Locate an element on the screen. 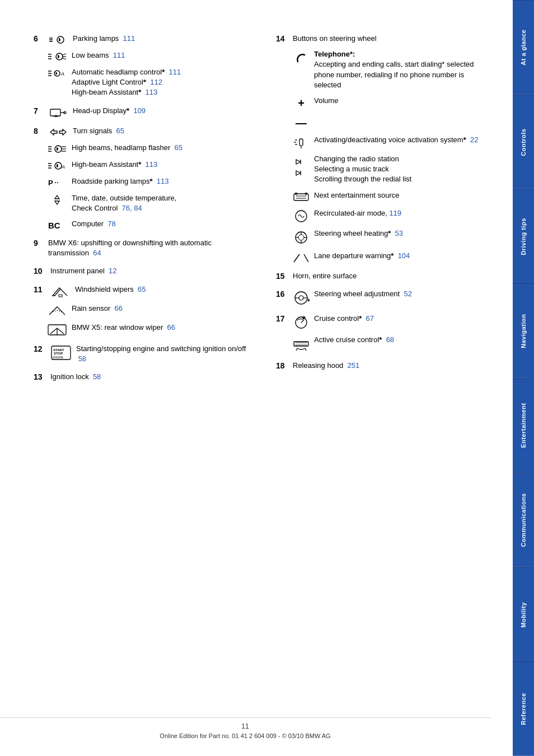 The image size is (534, 756). item-number-7: 7 is located at coordinates (39, 111).